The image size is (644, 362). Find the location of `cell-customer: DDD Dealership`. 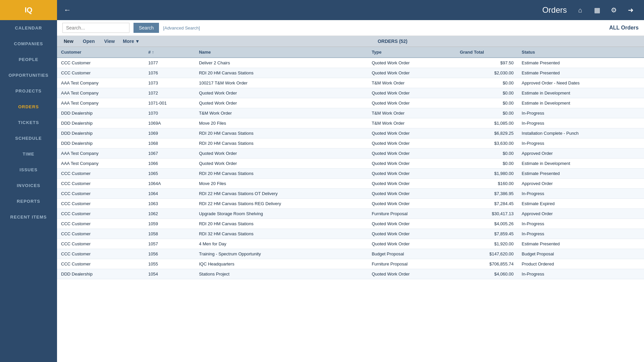

cell-customer: DDD Dealership is located at coordinates (101, 143).